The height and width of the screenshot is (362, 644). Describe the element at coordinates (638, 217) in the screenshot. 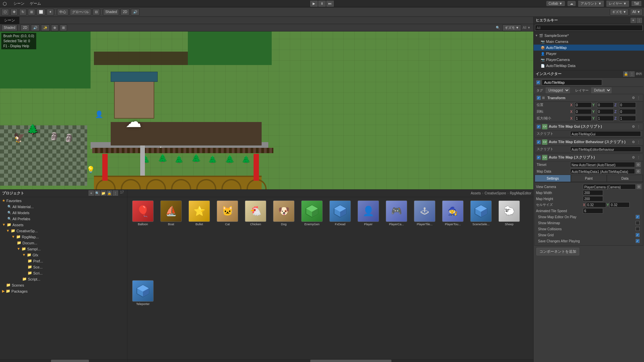

I see `show-map-editor-checkbox` at that location.